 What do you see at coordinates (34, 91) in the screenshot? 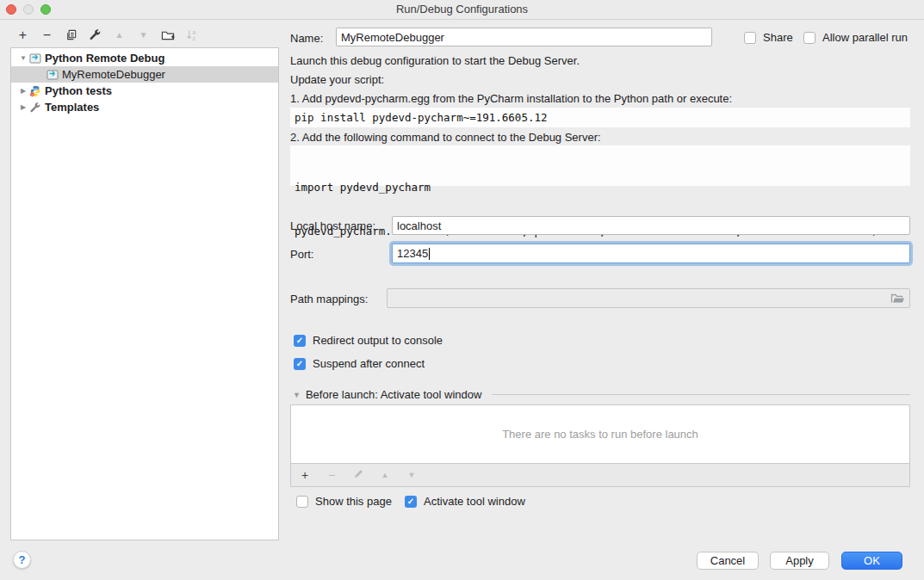
I see `python-tests-icon` at bounding box center [34, 91].